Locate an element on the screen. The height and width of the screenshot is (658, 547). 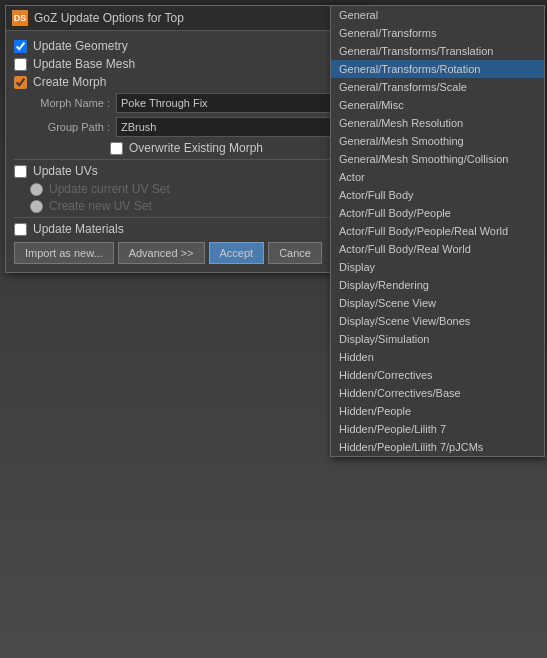
import-as-new-button: Import as new... is located at coordinates (64, 253).